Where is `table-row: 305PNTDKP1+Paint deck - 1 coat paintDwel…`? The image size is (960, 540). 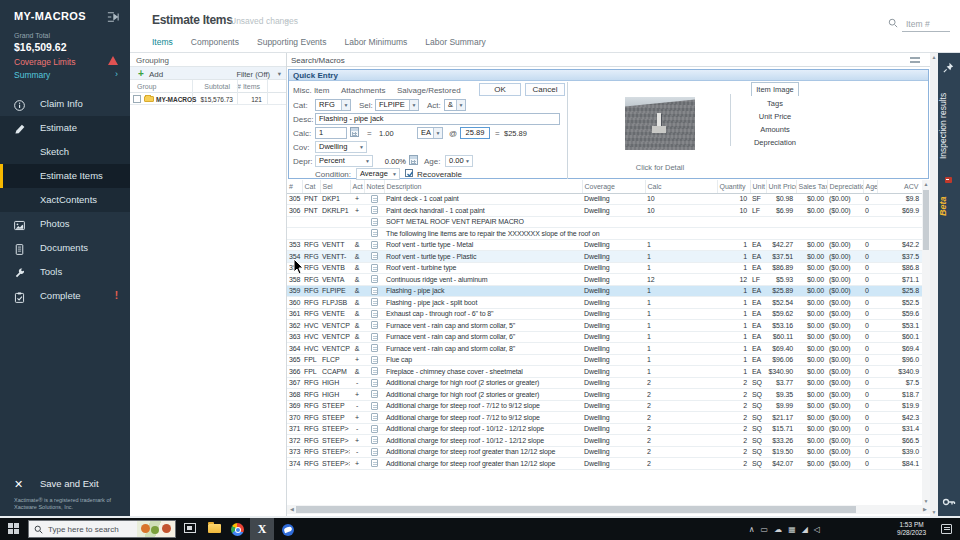
table-row: 305PNTDKP1+Paint deck - 1 coat paintDwel… is located at coordinates (604, 199).